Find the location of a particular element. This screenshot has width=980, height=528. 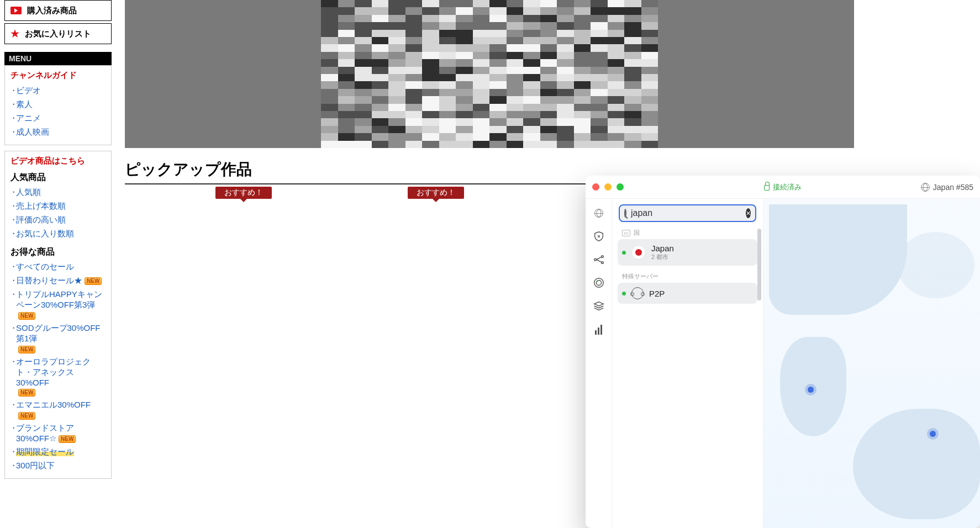

channel-link: ビデオ is located at coordinates (58, 91).